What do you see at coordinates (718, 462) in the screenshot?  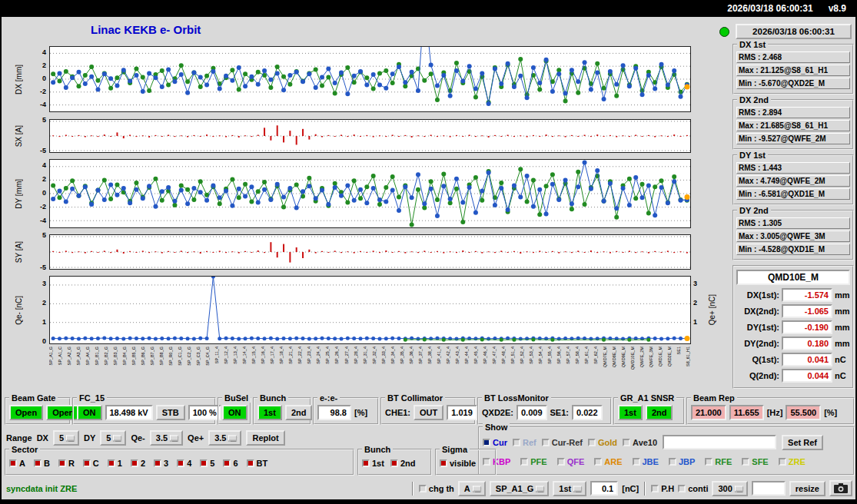 I see `show-rfe-option: RFE` at bounding box center [718, 462].